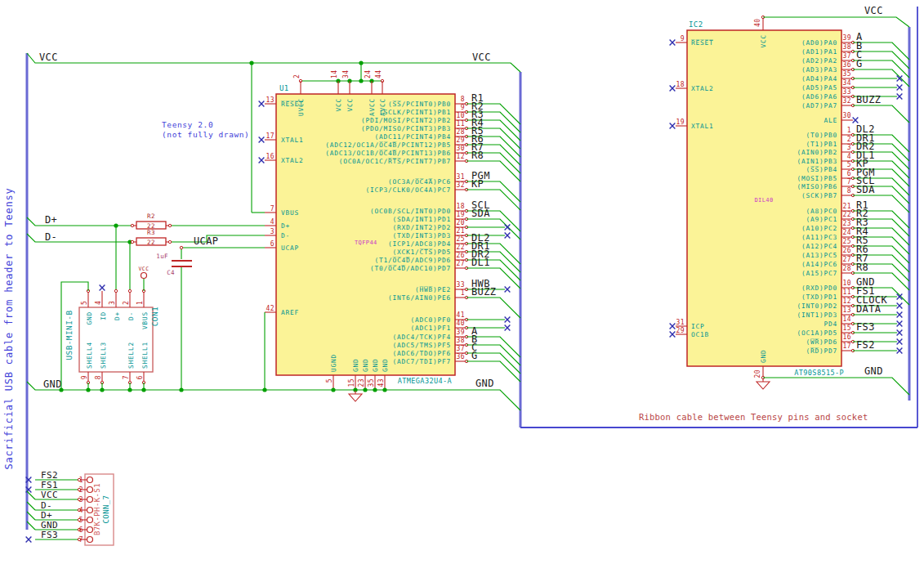 Image resolution: width=924 pixels, height=564 pixels. What do you see at coordinates (822, 211) in the screenshot?
I see `pin-name: (A8)PC0` at bounding box center [822, 211].